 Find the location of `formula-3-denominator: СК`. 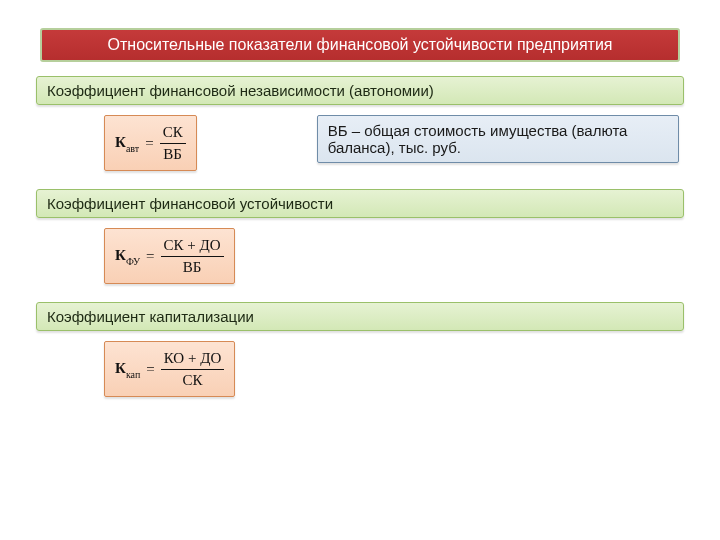

formula-3-denominator: СК is located at coordinates (192, 380).